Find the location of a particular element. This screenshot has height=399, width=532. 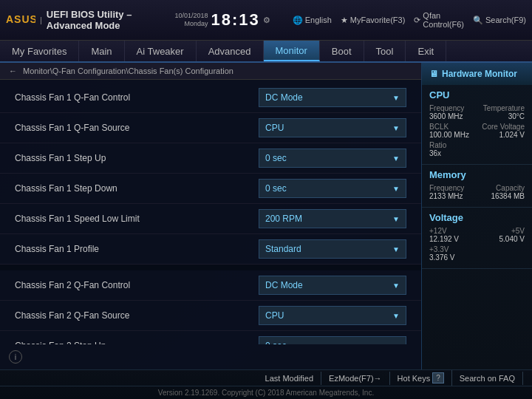

hw-5v-value: 5.040 V is located at coordinates (512, 239).